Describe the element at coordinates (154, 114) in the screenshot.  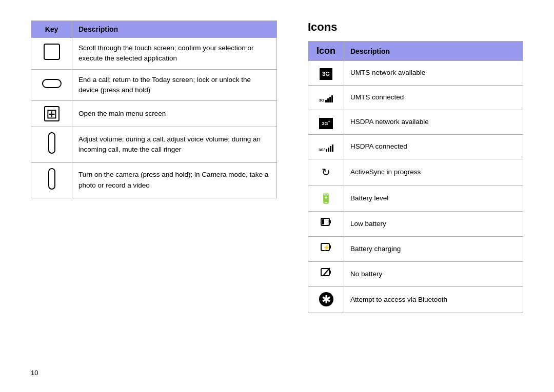
I see `table-row: ⊞ Open the main menu screen` at that location.